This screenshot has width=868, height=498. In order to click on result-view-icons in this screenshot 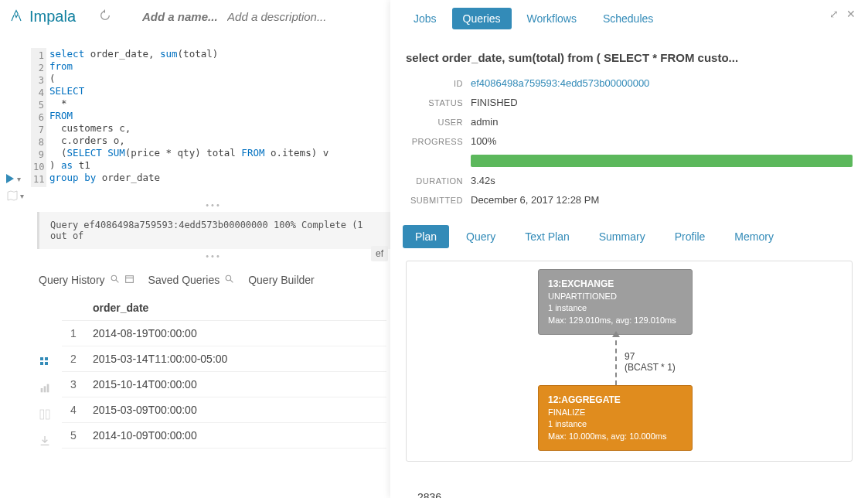, I will do `click(45, 403)`.